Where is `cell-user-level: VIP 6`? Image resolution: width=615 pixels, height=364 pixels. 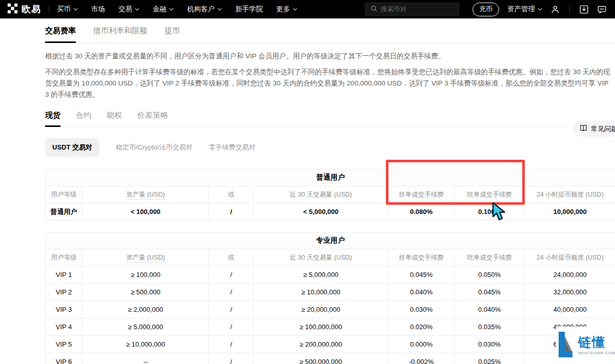
cell-user-level: VIP 6 is located at coordinates (64, 358).